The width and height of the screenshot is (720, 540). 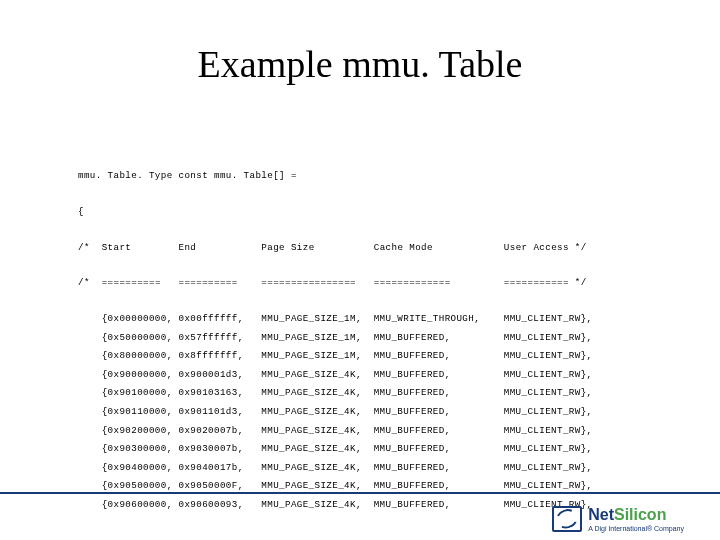 What do you see at coordinates (335, 468) in the screenshot?
I see `table-row: {0x90400000, 0x9040017b, MMU_PAGE_SIZE_4…` at bounding box center [335, 468].